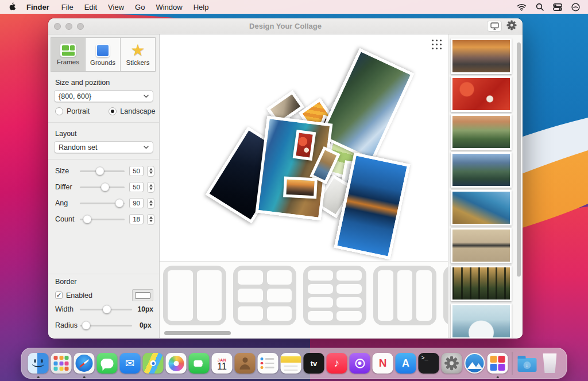 The width and height of the screenshot is (588, 381). Describe the element at coordinates (102, 171) in the screenshot. I see `size-slider` at that location.